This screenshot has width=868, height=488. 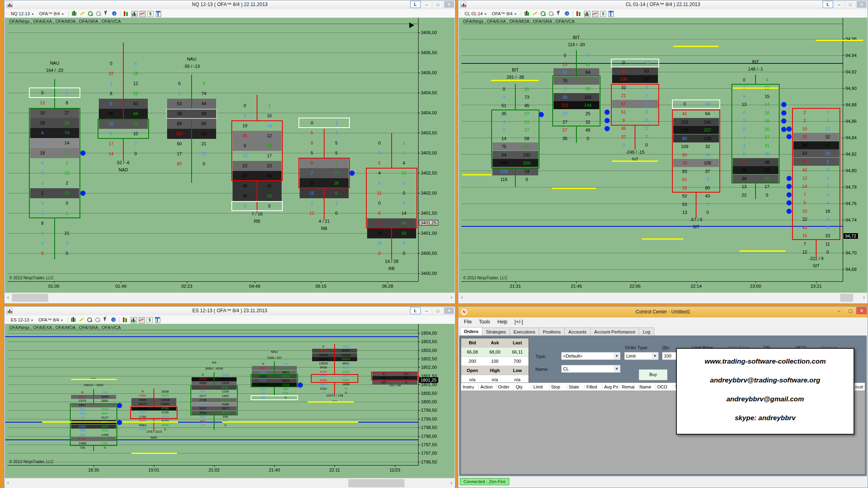 I want to click on order-type-select: Limit ▼, so click(x=641, y=356).